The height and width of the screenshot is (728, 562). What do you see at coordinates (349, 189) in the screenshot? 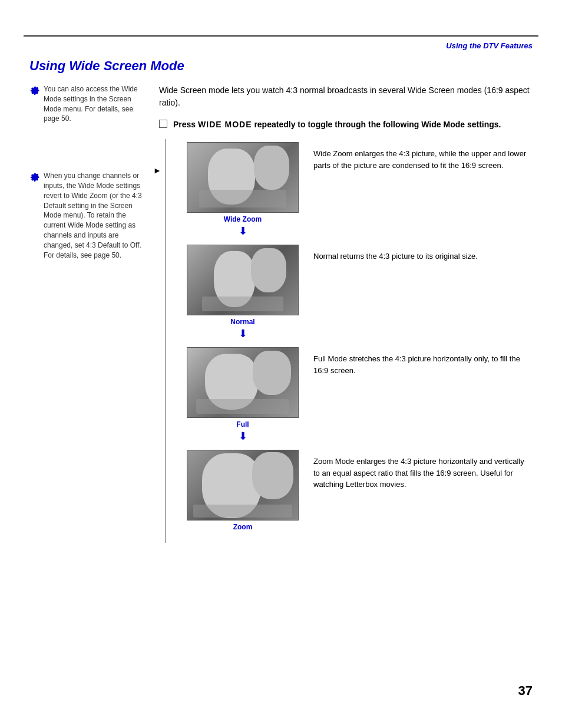
I see `mode-row-wide-zoom: ► Wide Zoom ⬇ Wide Zoom enlarges the 4:3…` at bounding box center [349, 189].